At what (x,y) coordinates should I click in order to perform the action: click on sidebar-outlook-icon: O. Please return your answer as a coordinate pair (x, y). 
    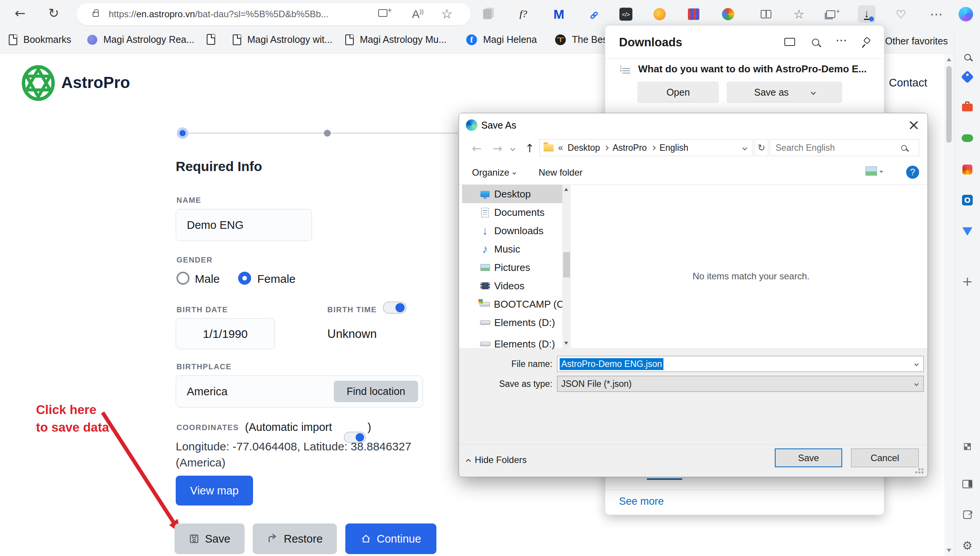
    Looking at the image, I should click on (967, 200).